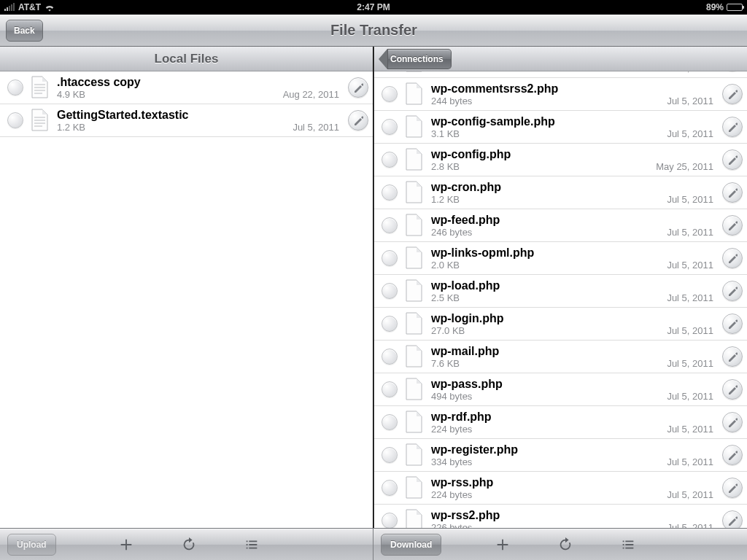  What do you see at coordinates (543, 166) in the screenshot?
I see `file-size: 2.8 KB` at bounding box center [543, 166].